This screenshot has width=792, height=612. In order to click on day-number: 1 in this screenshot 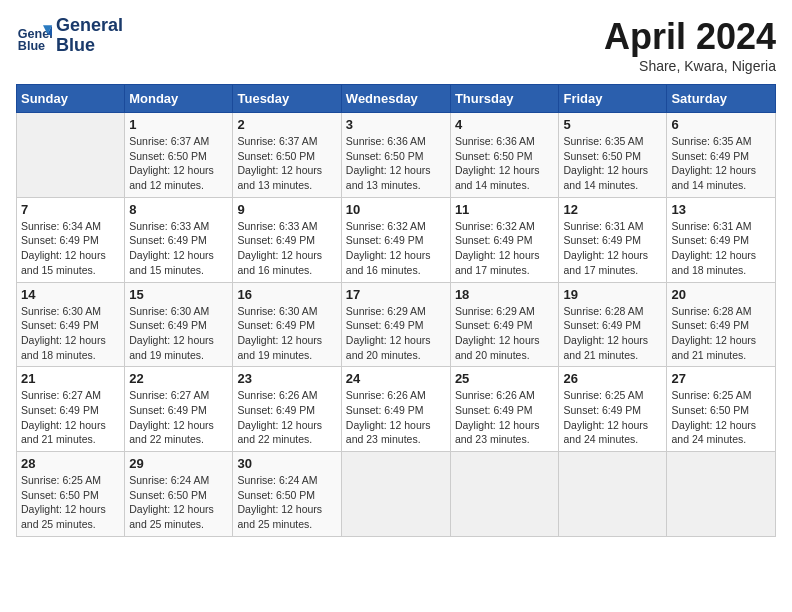, I will do `click(178, 124)`.